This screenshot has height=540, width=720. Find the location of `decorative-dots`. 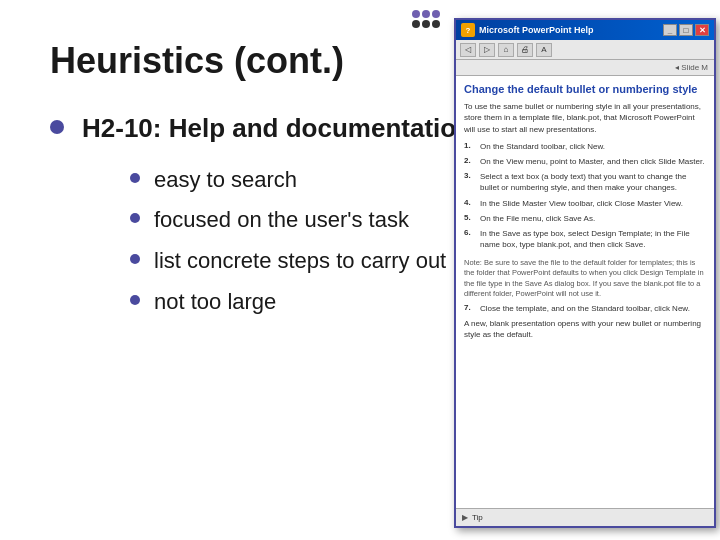

decorative-dots is located at coordinates (426, 19).